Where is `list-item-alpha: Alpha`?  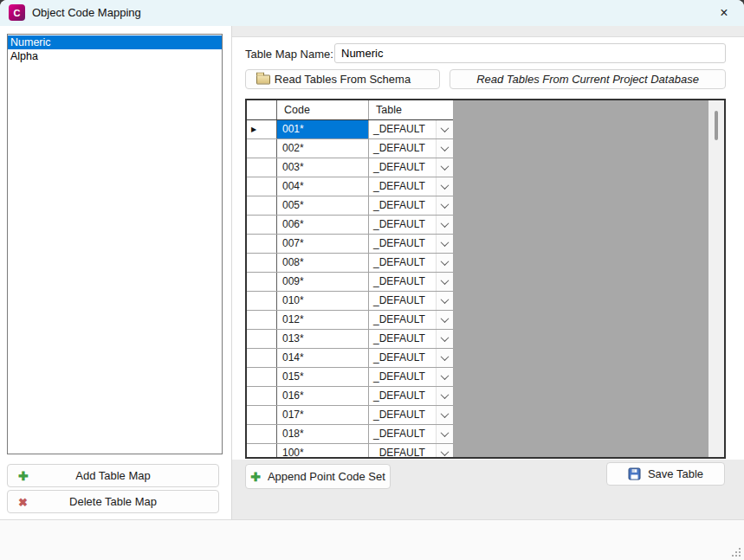
list-item-alpha: Alpha is located at coordinates (114, 56).